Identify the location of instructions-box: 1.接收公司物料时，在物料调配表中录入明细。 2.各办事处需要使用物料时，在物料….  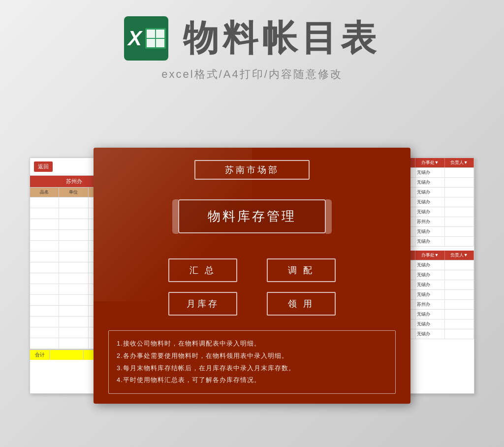
(252, 362).